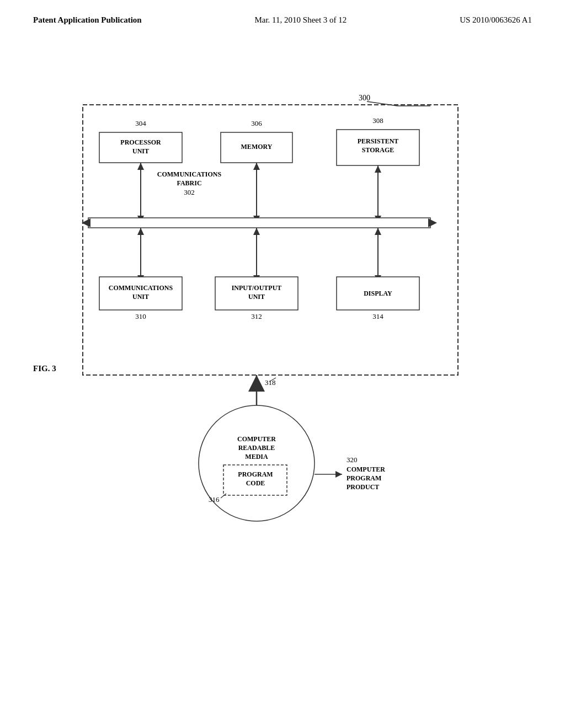 This screenshot has width=565, height=728. I want to click on svg-text: PRODUCT, so click(363, 487).